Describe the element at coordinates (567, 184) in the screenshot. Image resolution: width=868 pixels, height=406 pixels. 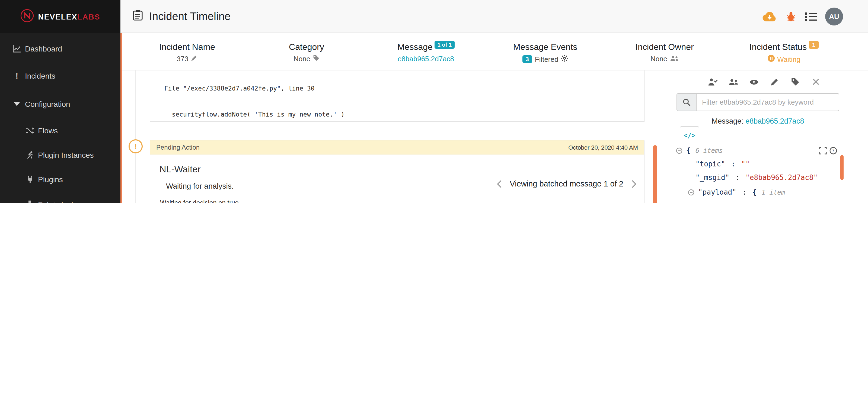
I see `pager-text: Viewing batched message 1 of 2` at that location.